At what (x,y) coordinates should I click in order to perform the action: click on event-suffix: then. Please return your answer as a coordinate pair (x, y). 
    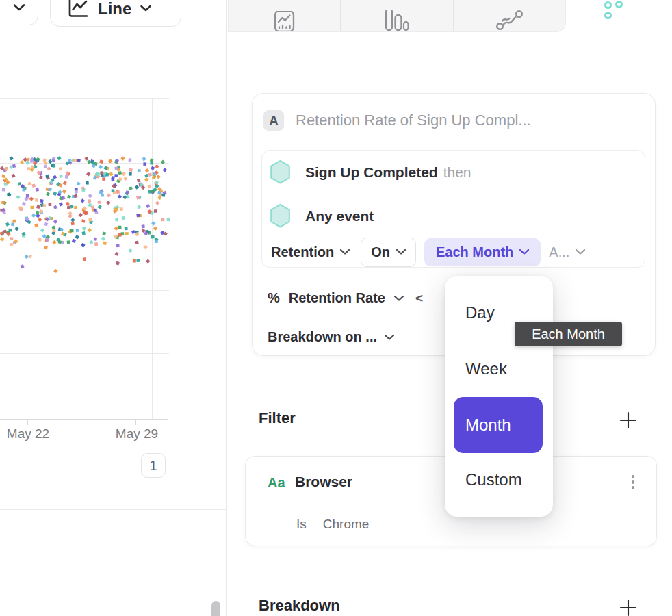
    Looking at the image, I should click on (457, 172).